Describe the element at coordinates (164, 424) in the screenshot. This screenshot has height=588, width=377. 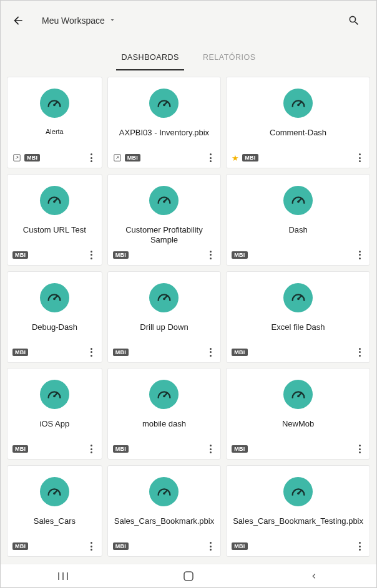
I see `card-title: mobile dash` at that location.